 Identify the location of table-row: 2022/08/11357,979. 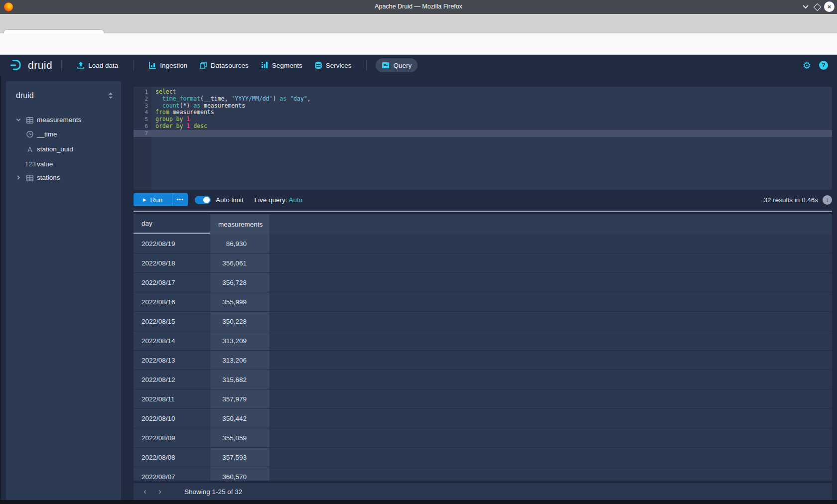
(483, 399).